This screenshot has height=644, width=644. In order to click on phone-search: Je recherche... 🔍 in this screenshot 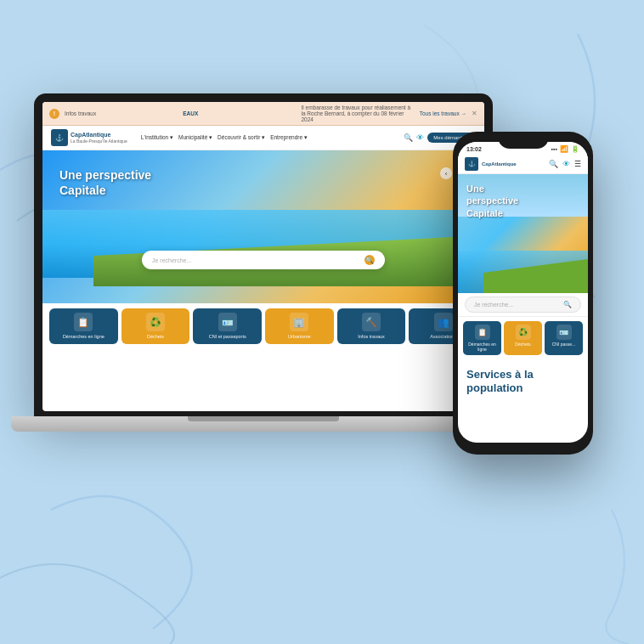, I will do `click(523, 305)`.